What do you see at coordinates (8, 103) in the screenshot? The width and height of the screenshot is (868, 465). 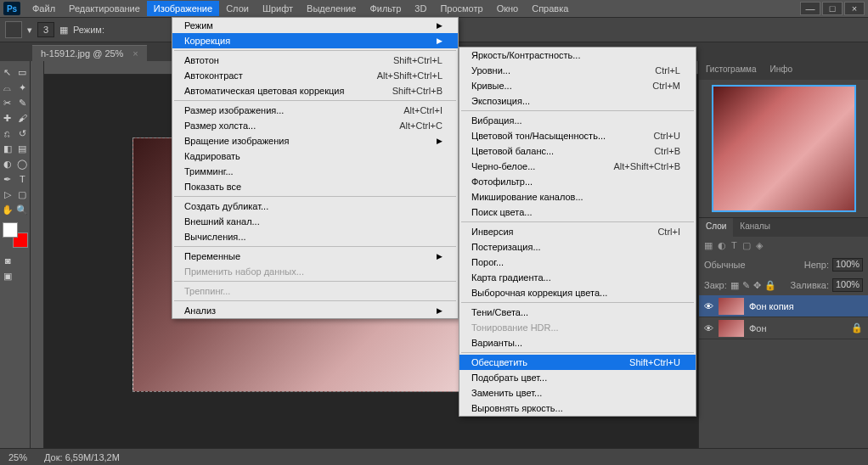 I see `crop-tool: ✂` at bounding box center [8, 103].